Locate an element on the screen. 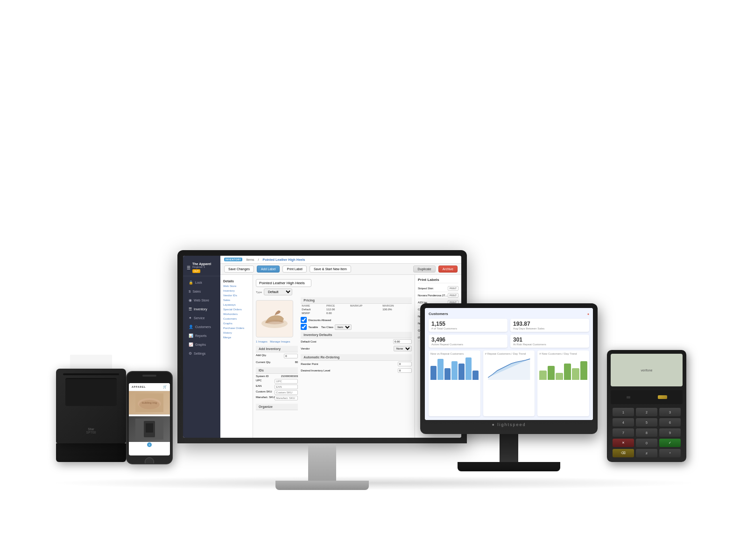 This screenshot has height=560, width=747. hamburger-icon: ☰ is located at coordinates (189, 268).